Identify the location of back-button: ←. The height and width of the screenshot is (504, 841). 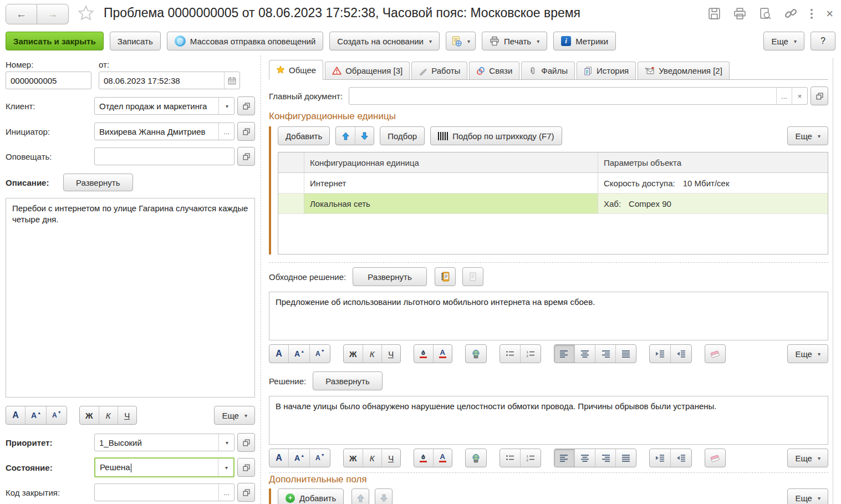
(21, 14).